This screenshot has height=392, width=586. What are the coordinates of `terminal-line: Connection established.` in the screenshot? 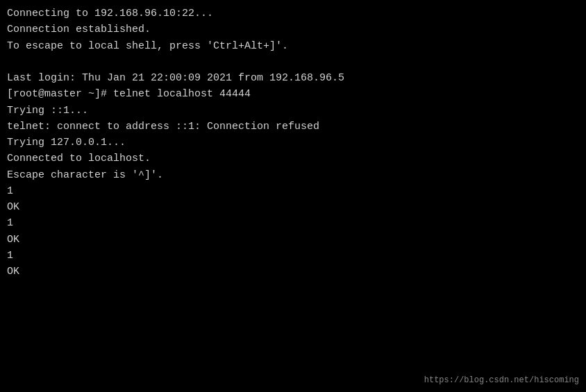 It's located at (293, 29).